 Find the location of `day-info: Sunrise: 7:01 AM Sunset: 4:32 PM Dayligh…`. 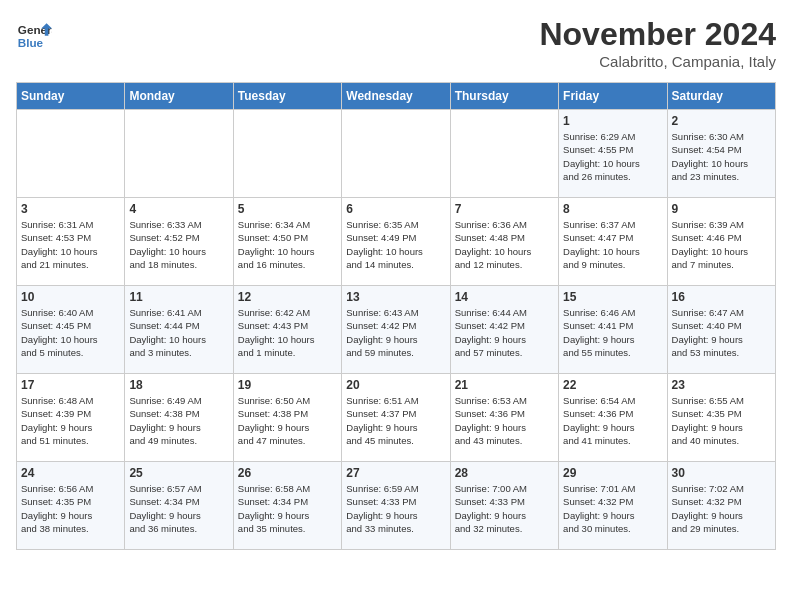

day-info: Sunrise: 7:01 AM Sunset: 4:32 PM Dayligh… is located at coordinates (612, 508).